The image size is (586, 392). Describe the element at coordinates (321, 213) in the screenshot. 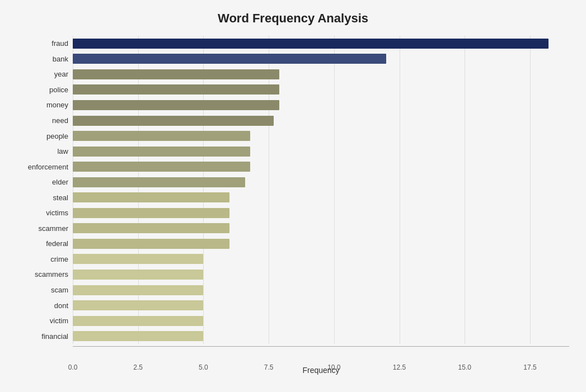

I see `bar-row-victims` at that location.